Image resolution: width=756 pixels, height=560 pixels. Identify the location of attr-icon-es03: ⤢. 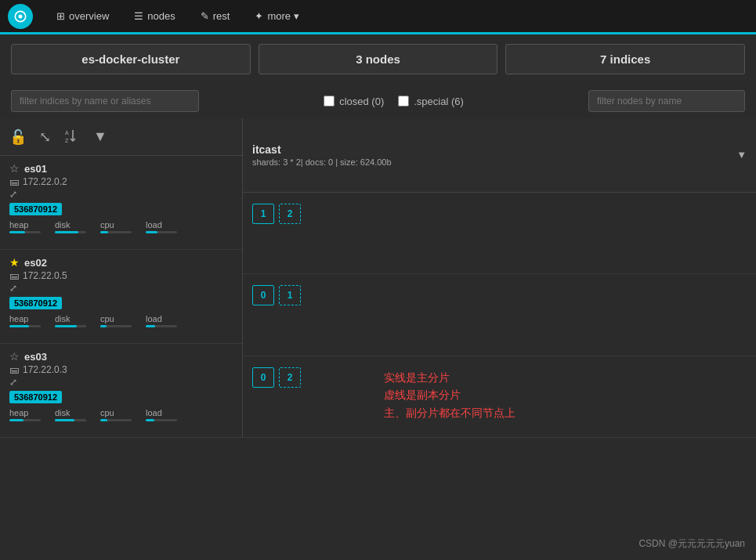
(13, 382).